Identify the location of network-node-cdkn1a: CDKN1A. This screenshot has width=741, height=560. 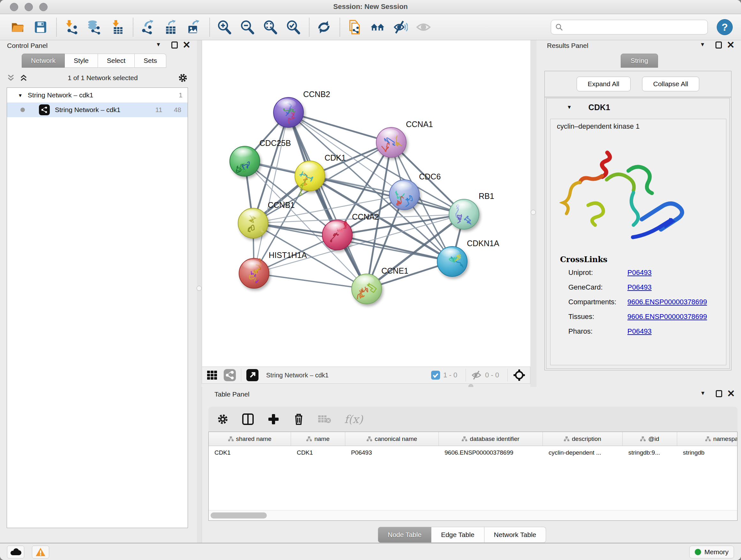
(468, 258).